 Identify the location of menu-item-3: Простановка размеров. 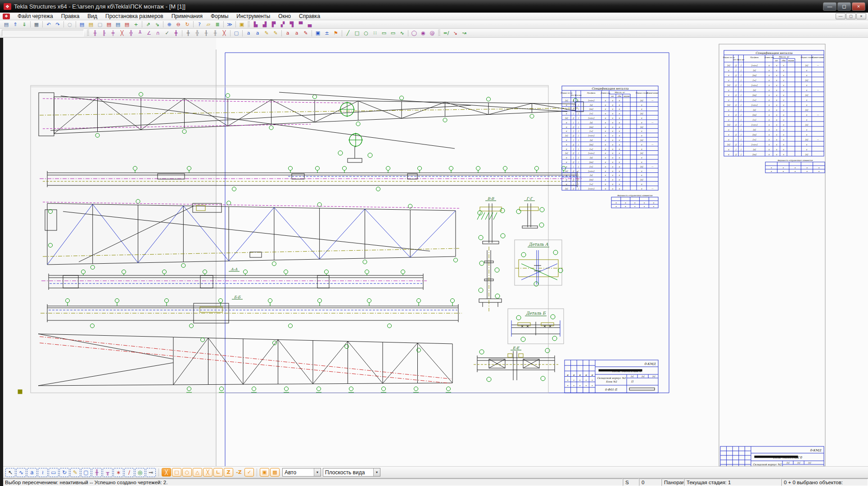
(134, 16).